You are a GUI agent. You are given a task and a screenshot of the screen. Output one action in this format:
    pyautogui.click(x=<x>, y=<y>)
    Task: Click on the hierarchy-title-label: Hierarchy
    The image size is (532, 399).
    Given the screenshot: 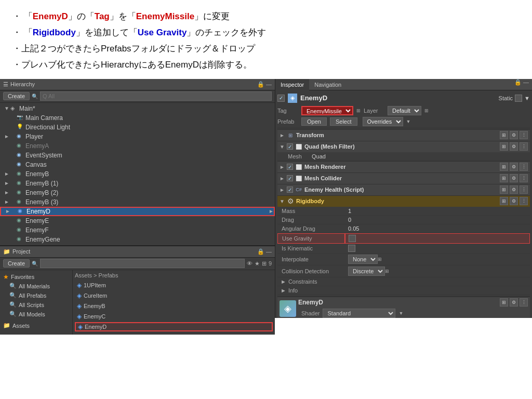 What is the action you would take?
    pyautogui.click(x=23, y=84)
    